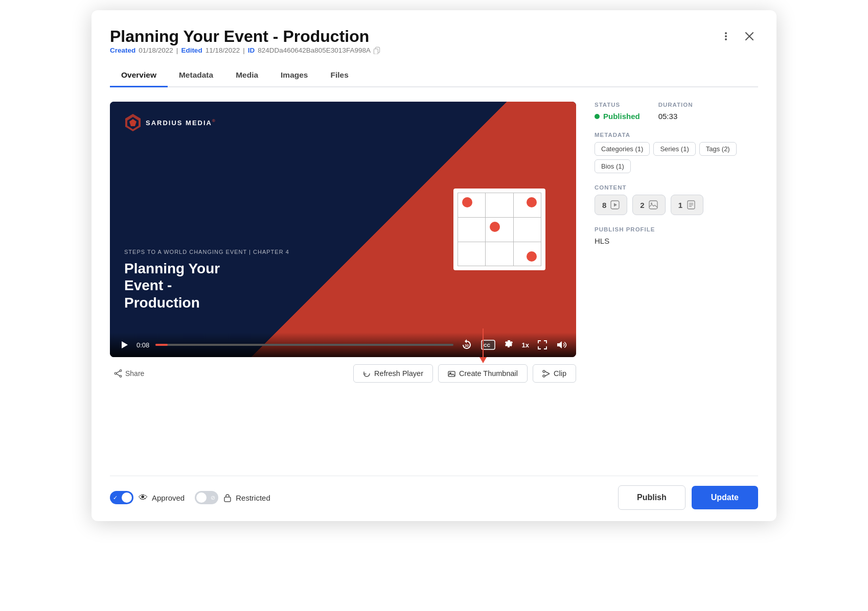  I want to click on content-counts: 8 2 1, so click(676, 205).